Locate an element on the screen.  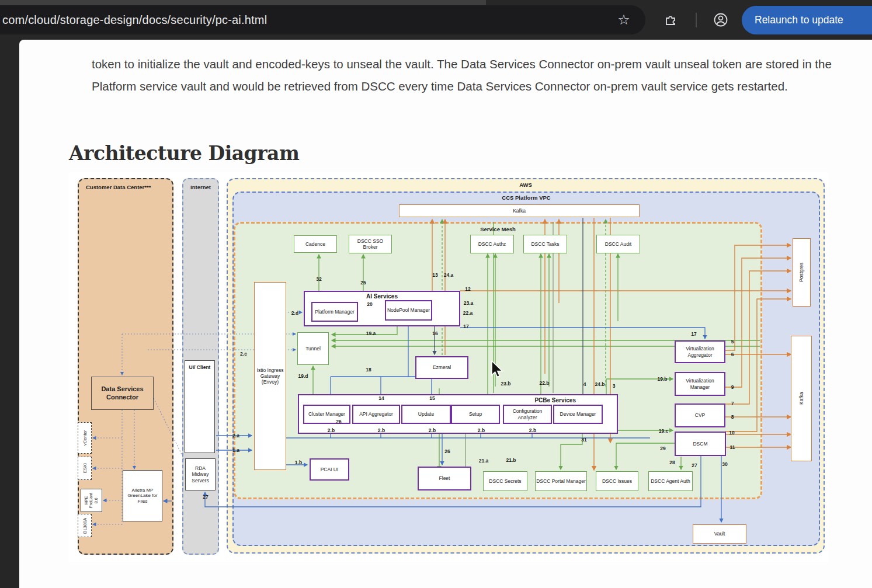
edge-label: 22.a is located at coordinates (468, 313).